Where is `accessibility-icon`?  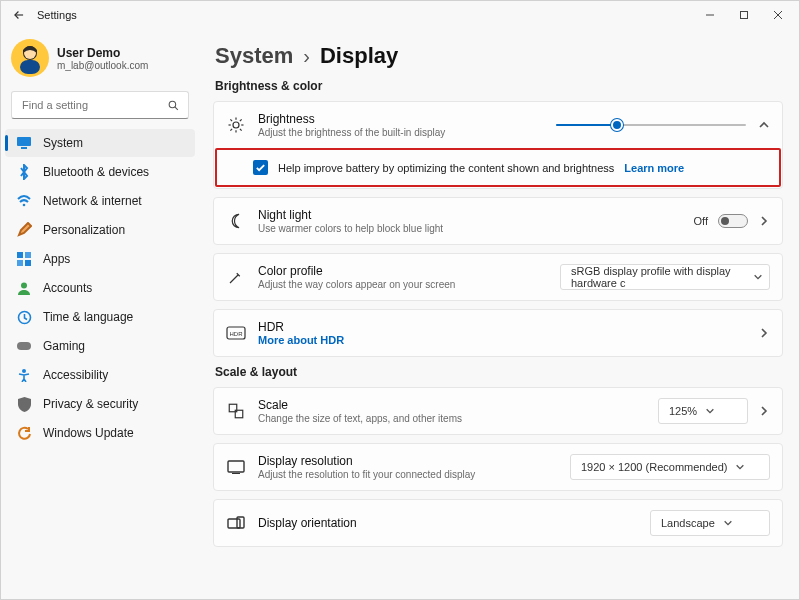
accessibility-icon is located at coordinates (24, 375).